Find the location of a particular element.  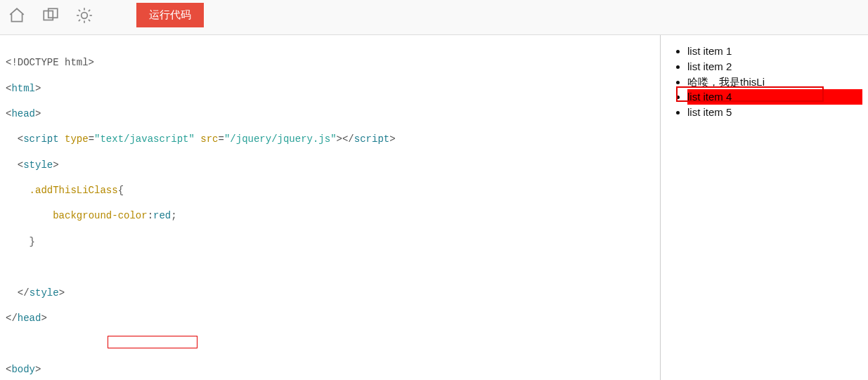

annotation-box-code is located at coordinates (153, 342).